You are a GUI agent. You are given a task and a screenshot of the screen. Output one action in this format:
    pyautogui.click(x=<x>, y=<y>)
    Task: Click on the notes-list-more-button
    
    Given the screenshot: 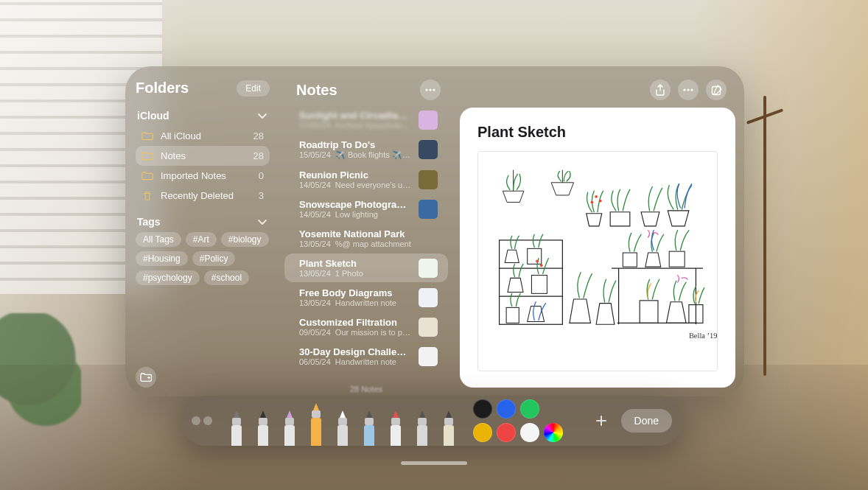 What is the action you would take?
    pyautogui.click(x=430, y=90)
    